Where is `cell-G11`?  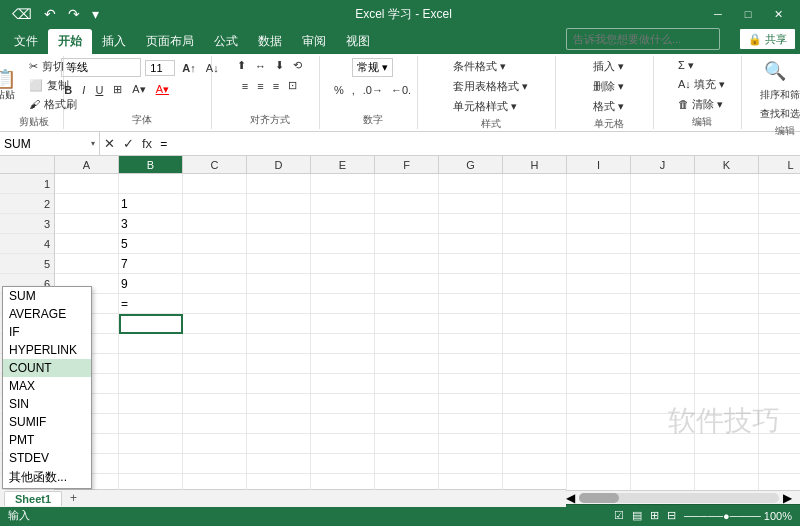
cell-G11 is located at coordinates (471, 384).